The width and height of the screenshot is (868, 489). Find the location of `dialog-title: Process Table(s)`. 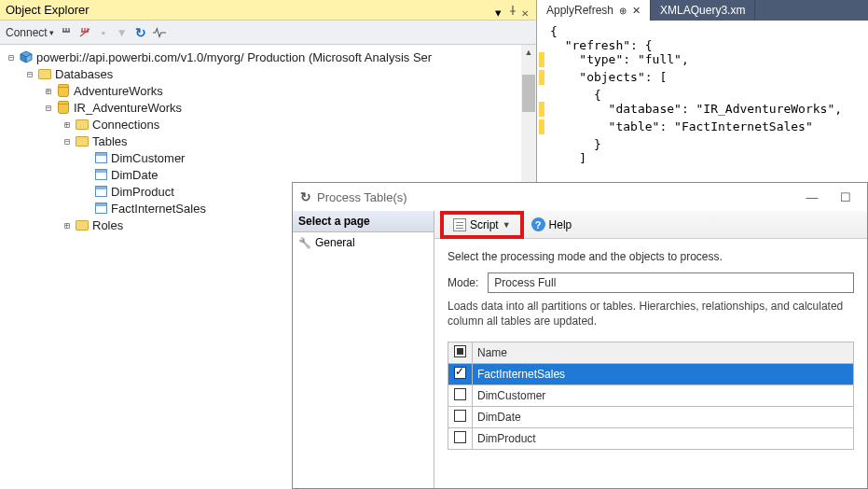

dialog-title: Process Table(s) is located at coordinates (555, 198).